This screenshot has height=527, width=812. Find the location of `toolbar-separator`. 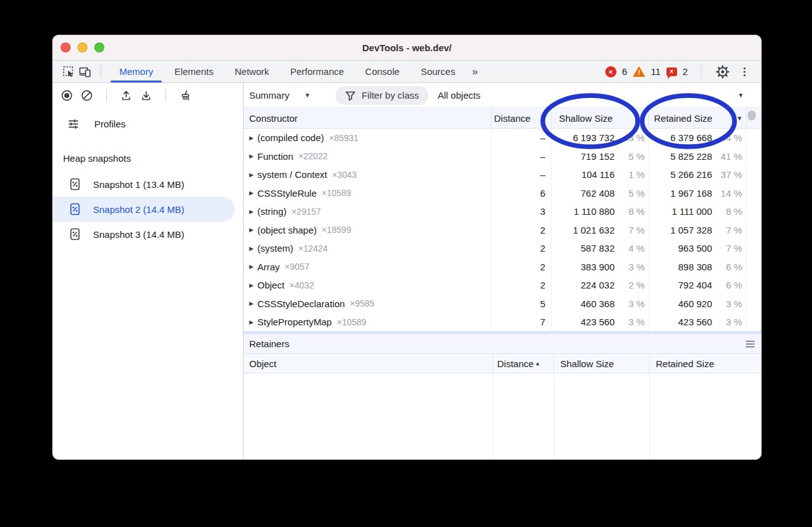

toolbar-separator is located at coordinates (166, 96).